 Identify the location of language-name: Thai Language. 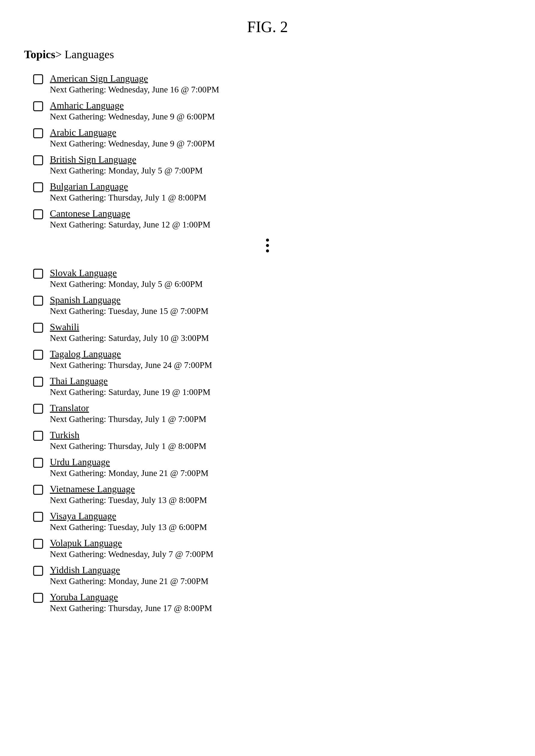
(130, 381).